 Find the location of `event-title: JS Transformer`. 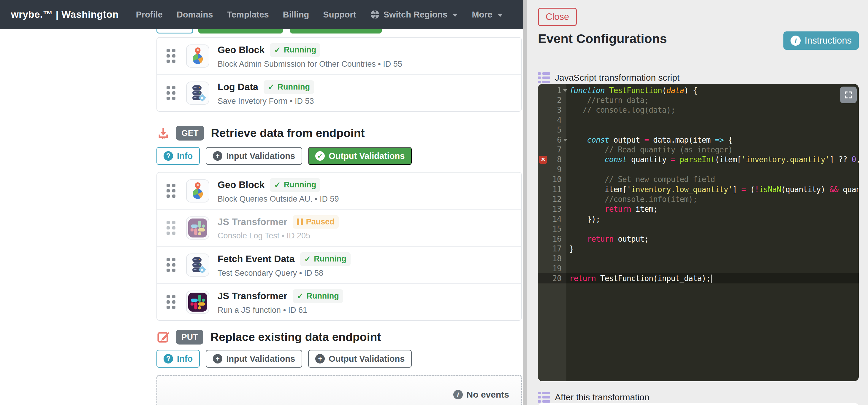

event-title: JS Transformer is located at coordinates (253, 296).